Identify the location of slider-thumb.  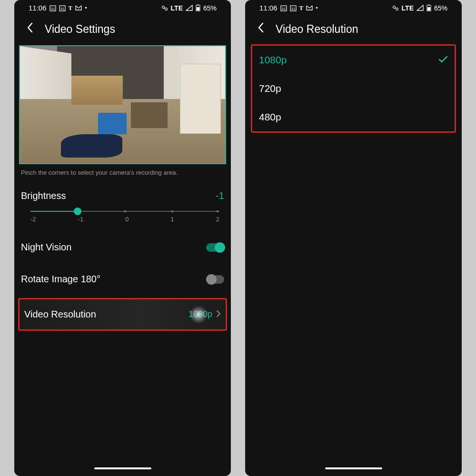
(78, 211).